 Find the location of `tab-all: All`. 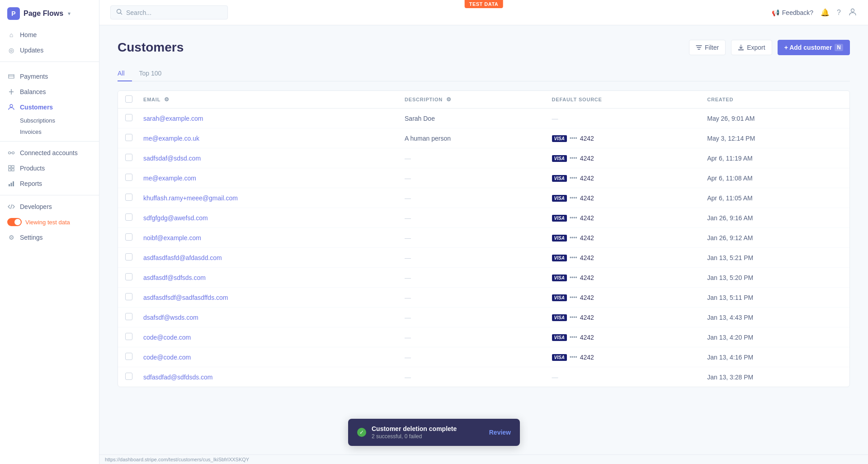

tab-all: All is located at coordinates (125, 74).